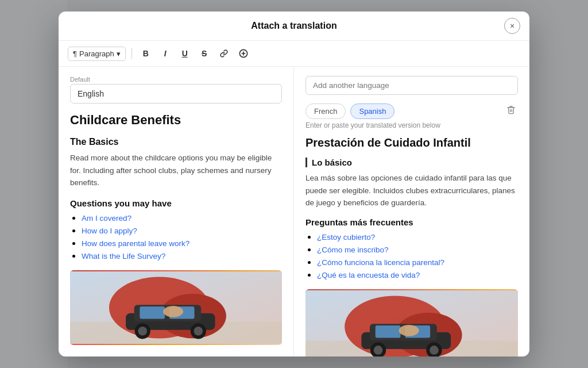 This screenshot has width=588, height=368. Describe the element at coordinates (512, 26) in the screenshot. I see `close-button: ×` at that location.